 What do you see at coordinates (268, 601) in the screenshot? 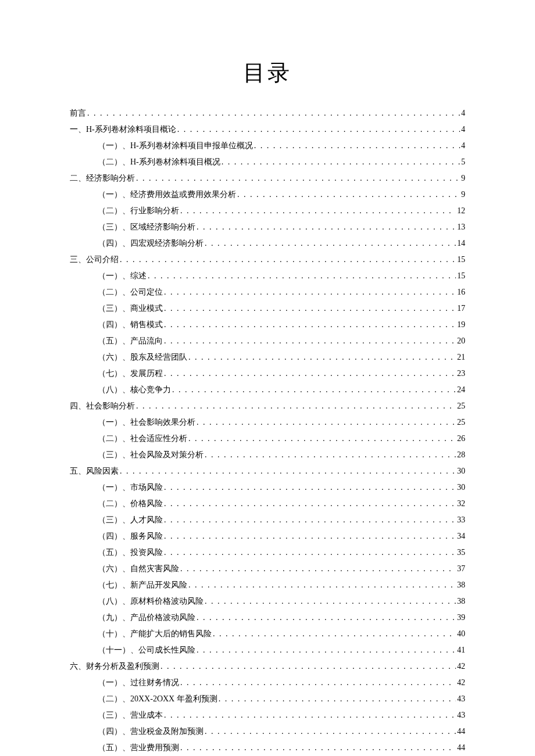
I see `toc-entry: （八）、原材料价格波动风险38` at bounding box center [268, 601].